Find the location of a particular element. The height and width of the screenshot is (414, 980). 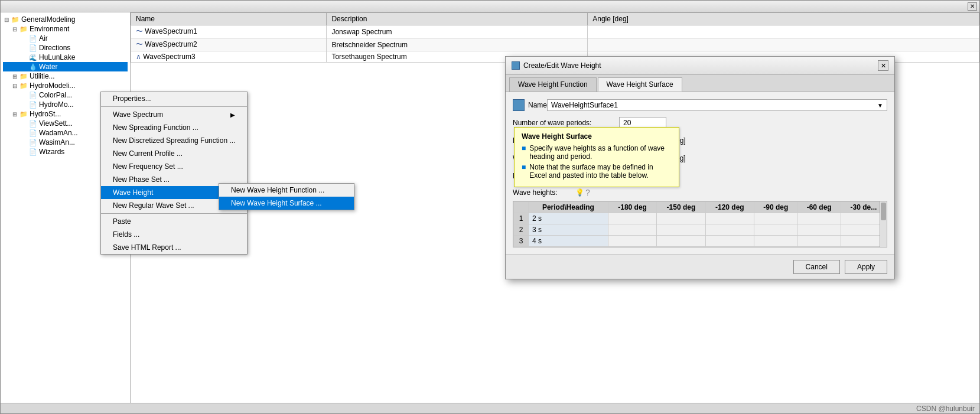

menu-item-new-discretized: New Discretized Spreading Function ... is located at coordinates (174, 141).